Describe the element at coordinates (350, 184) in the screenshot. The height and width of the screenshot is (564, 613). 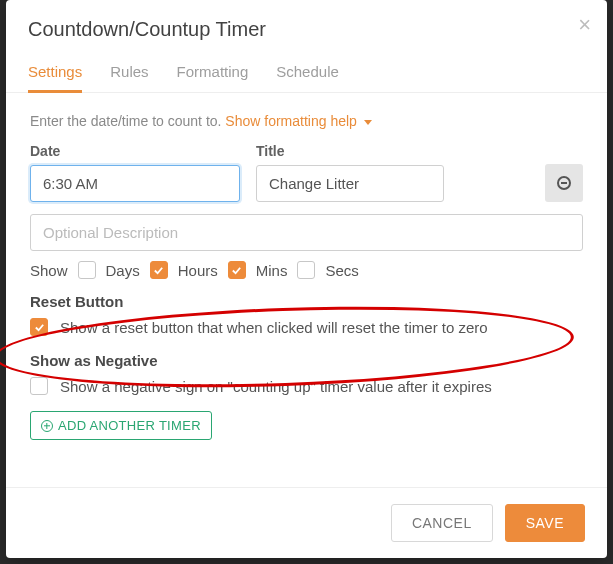
I see `title-input` at that location.